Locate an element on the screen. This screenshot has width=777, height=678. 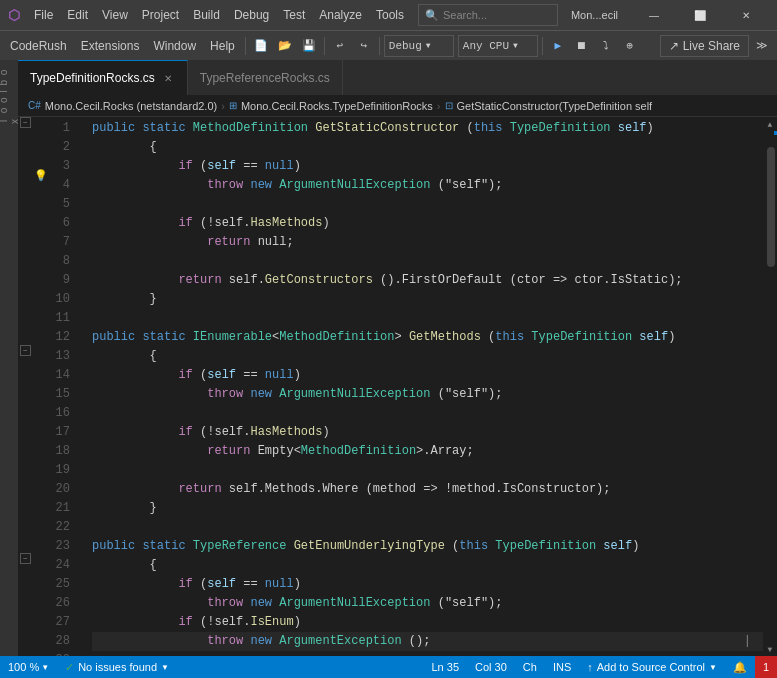
code-line-14: if (self == null) is located at coordinates (428, 376).